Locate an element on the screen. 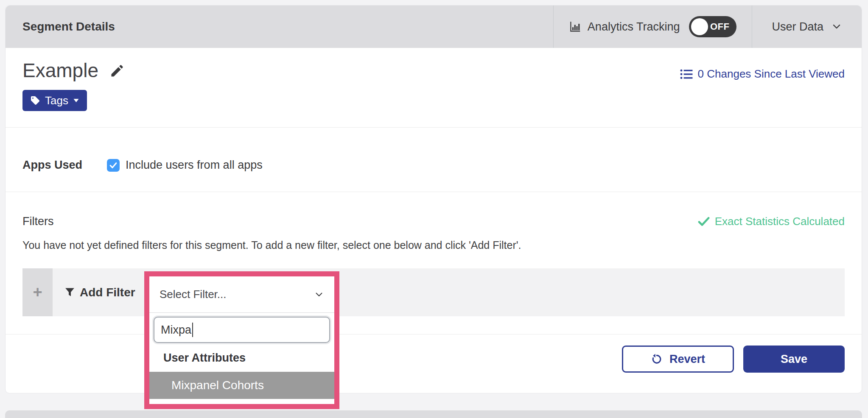 The width and height of the screenshot is (868, 418). list-icon is located at coordinates (686, 74).